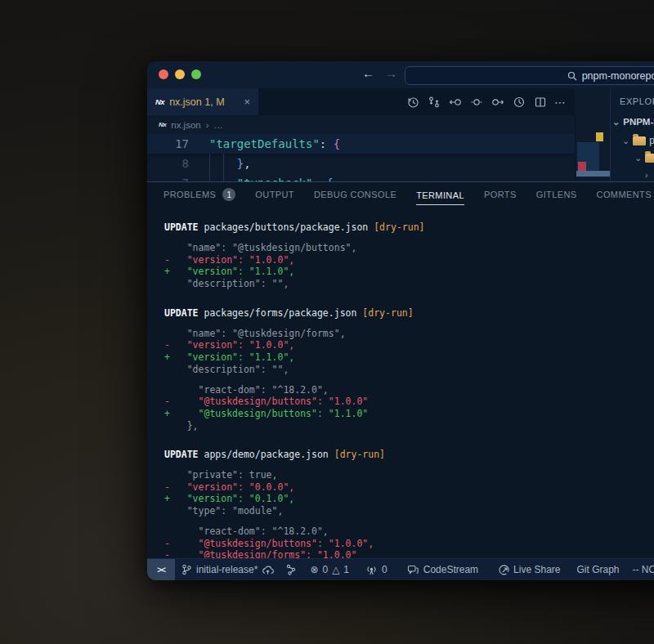 The height and width of the screenshot is (644, 654). Describe the element at coordinates (214, 102) in the screenshot. I see `tab-decoration: 1, M` at that location.